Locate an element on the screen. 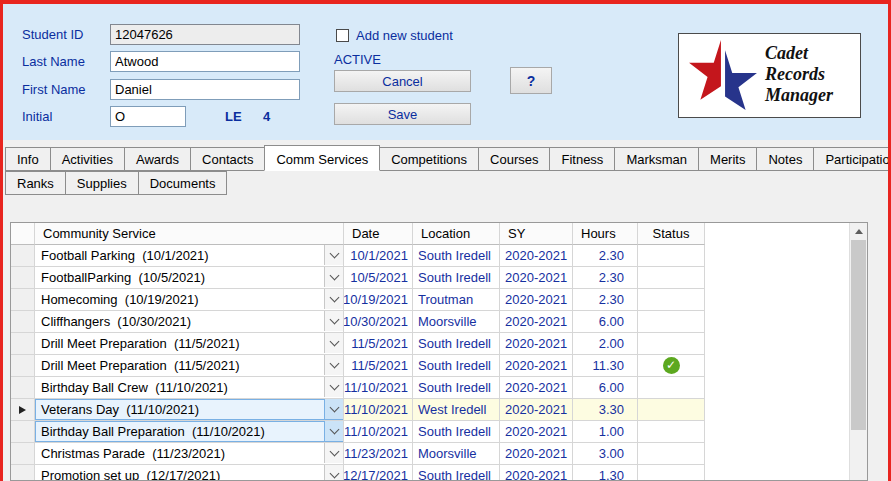  date-cell: 10/19/2021 is located at coordinates (378, 300).